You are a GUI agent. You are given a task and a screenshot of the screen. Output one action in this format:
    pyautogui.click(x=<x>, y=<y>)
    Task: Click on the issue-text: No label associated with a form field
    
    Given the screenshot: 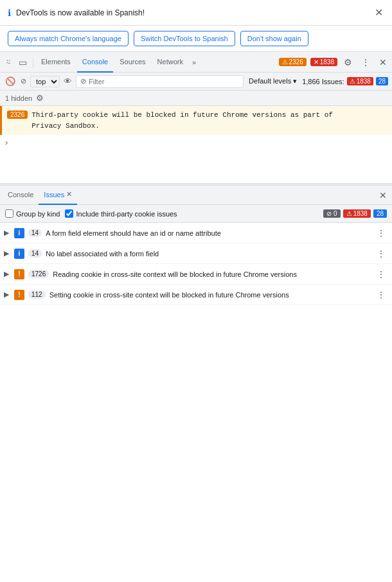 What is the action you would take?
    pyautogui.click(x=208, y=254)
    